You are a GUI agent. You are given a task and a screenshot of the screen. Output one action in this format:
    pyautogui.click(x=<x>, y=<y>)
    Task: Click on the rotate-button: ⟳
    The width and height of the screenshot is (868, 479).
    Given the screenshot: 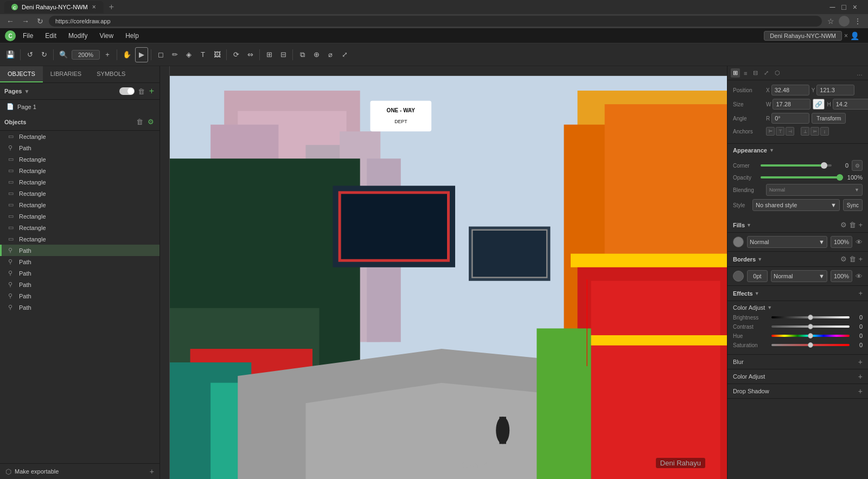 What is the action you would take?
    pyautogui.click(x=236, y=55)
    